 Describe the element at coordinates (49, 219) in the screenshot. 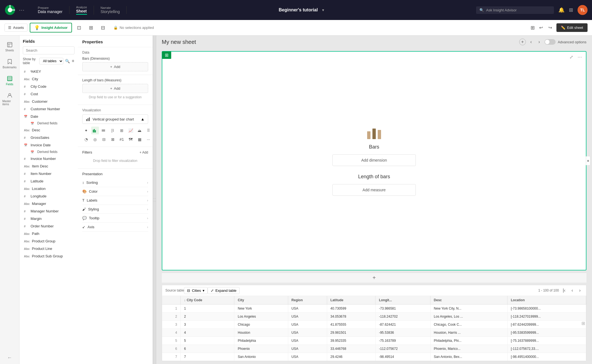

I see `field-item-margin: # Margin` at that location.